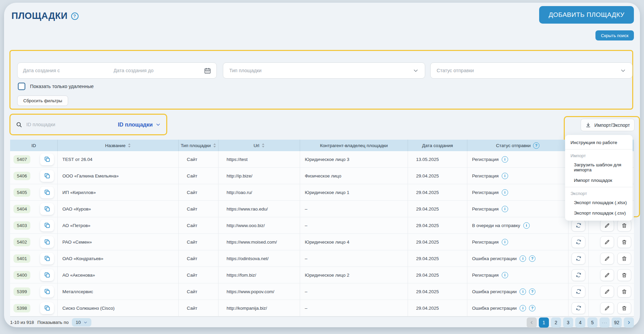 The height and width of the screenshot is (334, 644). What do you see at coordinates (518, 225) in the screenshot?
I see `cell-status: В очереди на отправку i` at bounding box center [518, 225].